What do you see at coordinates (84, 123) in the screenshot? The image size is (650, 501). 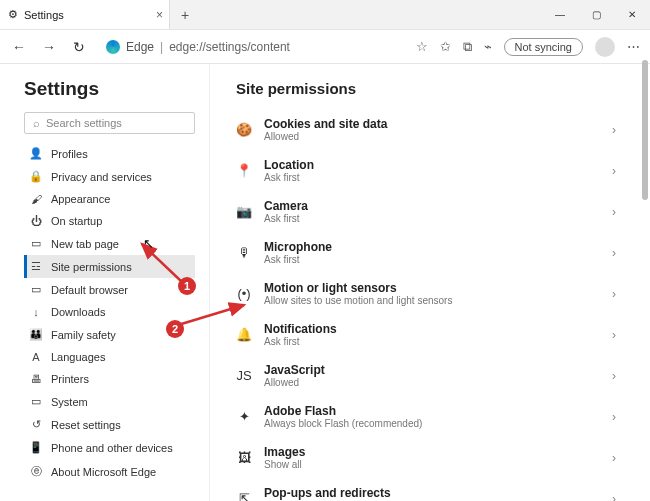 I see `search-placeholder: Search settings` at bounding box center [84, 123].